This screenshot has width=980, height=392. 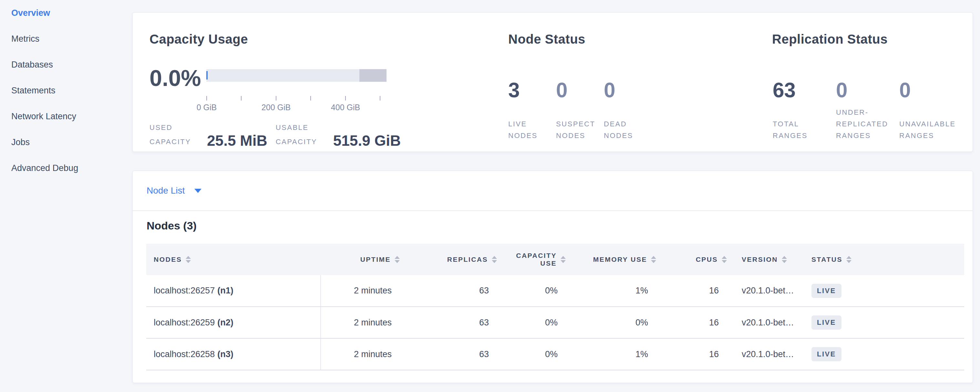 I want to click on node-address-cell: localhost:26259(n2), so click(x=234, y=323).